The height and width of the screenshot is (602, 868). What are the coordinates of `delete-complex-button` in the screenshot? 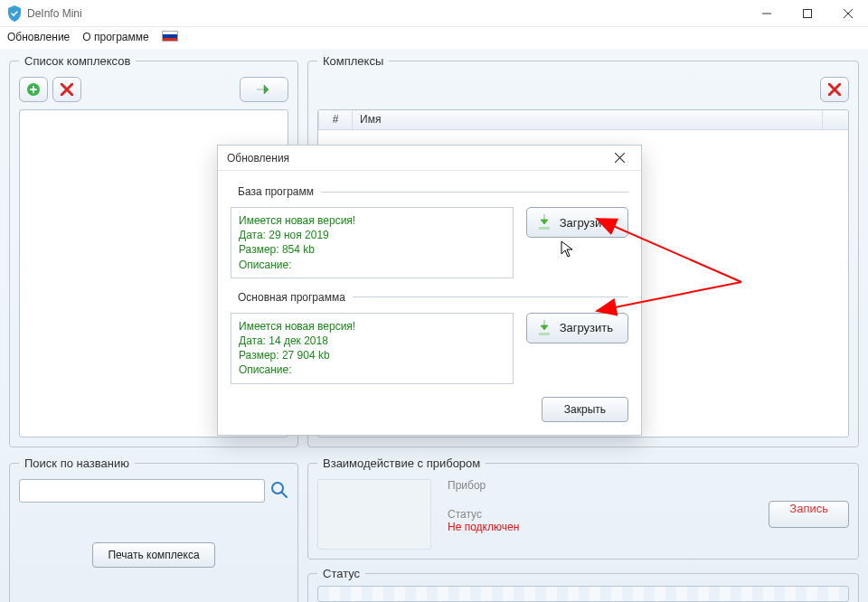 It's located at (67, 89).